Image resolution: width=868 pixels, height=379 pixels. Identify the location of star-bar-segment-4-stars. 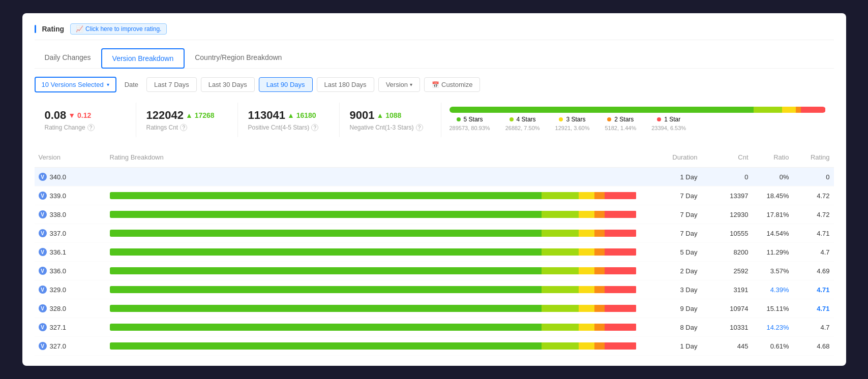
(768, 110).